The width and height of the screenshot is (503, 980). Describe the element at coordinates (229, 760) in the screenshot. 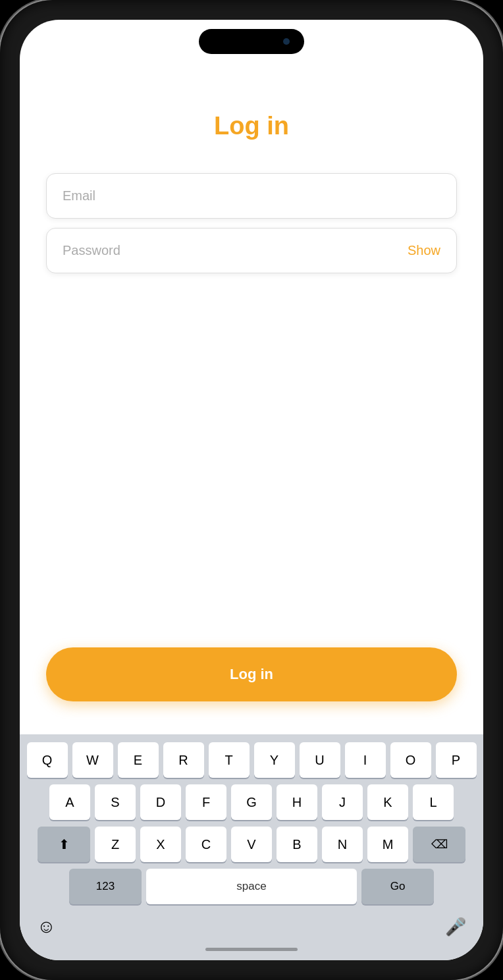

I see `key-t: T` at that location.